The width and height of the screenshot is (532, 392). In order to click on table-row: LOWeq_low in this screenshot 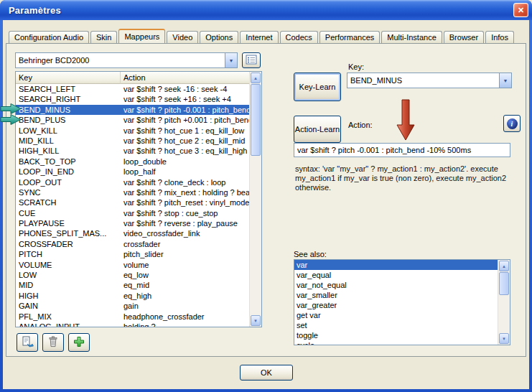, I will do `click(132, 275)`.